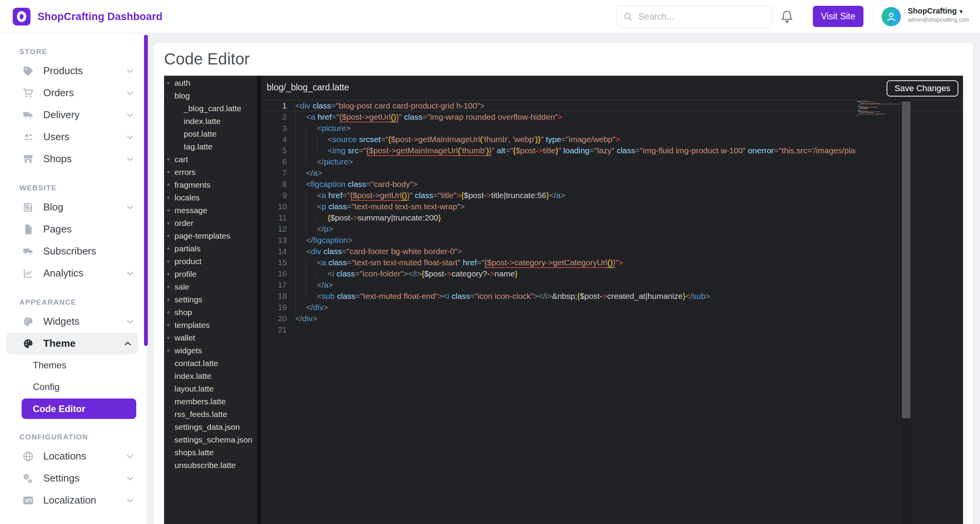 This screenshot has width=980, height=524. I want to click on sidebar-item-locations: Locations, so click(73, 456).